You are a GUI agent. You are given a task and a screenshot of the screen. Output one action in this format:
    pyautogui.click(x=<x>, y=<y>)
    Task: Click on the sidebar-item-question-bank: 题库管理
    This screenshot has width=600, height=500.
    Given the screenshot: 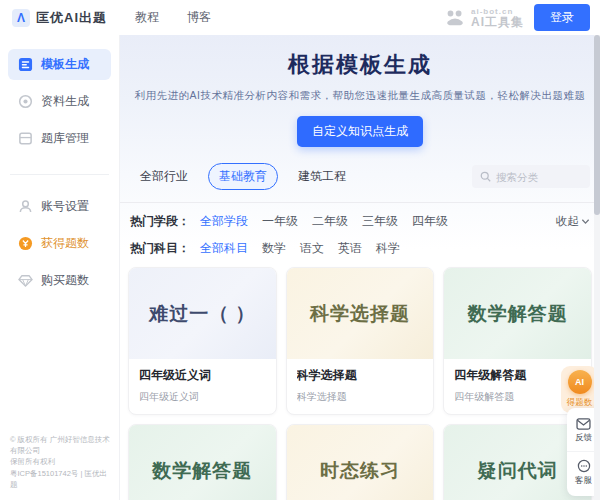 What is the action you would take?
    pyautogui.click(x=60, y=138)
    